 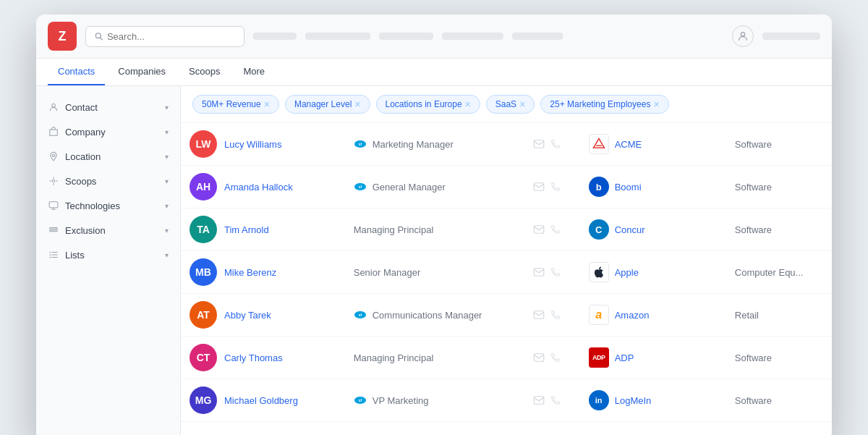 I want to click on sidebar-company-label: Company, so click(x=85, y=132).